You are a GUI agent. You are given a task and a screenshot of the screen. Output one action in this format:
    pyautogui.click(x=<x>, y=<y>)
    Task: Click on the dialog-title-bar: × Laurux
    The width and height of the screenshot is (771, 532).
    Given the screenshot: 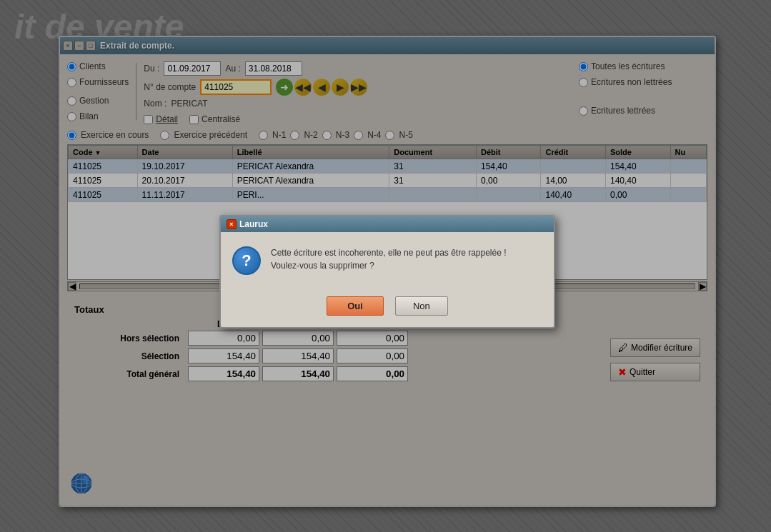 What is the action you would take?
    pyautogui.click(x=387, y=224)
    